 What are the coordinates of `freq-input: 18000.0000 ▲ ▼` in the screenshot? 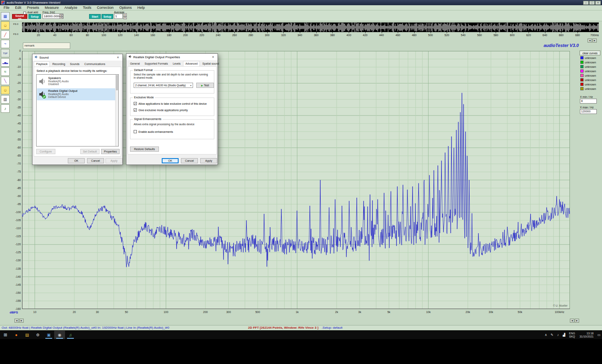 It's located at (53, 16).